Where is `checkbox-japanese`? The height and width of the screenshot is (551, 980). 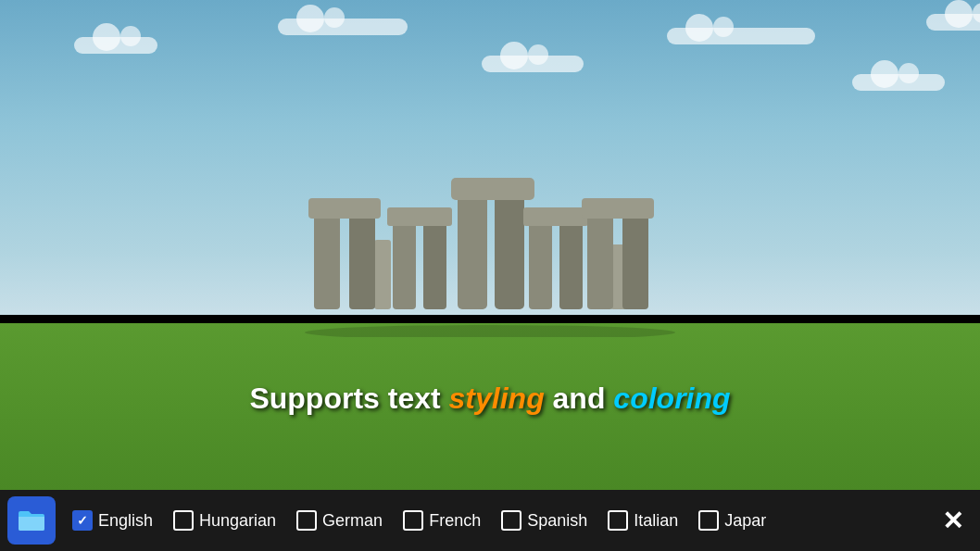
checkbox-japanese is located at coordinates (709, 520).